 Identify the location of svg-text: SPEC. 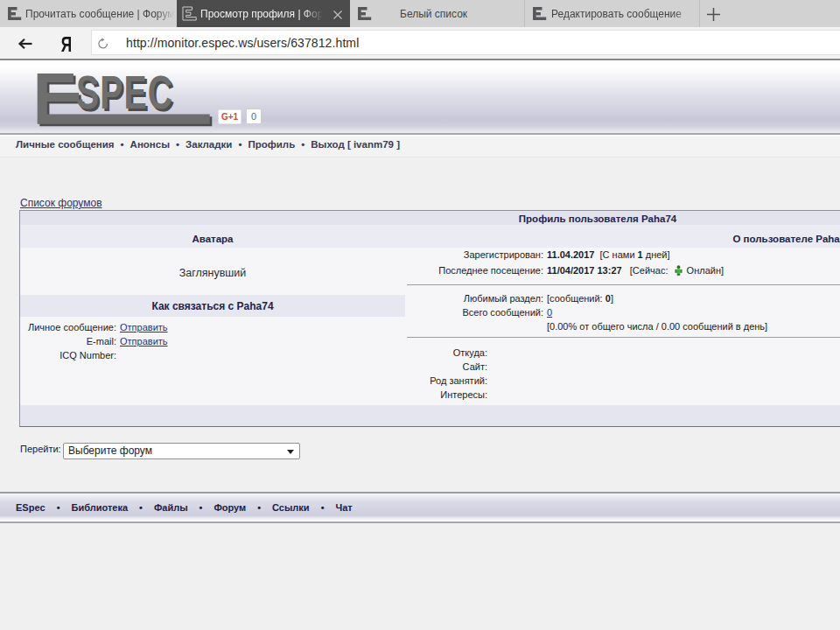
(124, 93).